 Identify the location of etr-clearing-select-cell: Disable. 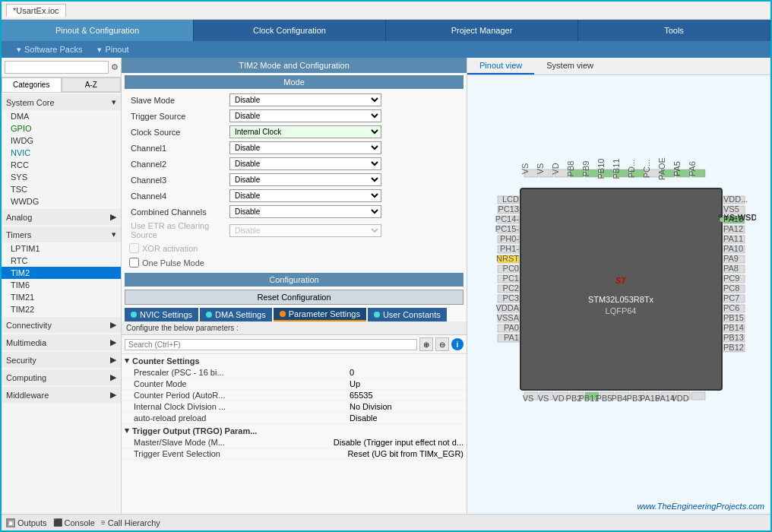
(346, 230).